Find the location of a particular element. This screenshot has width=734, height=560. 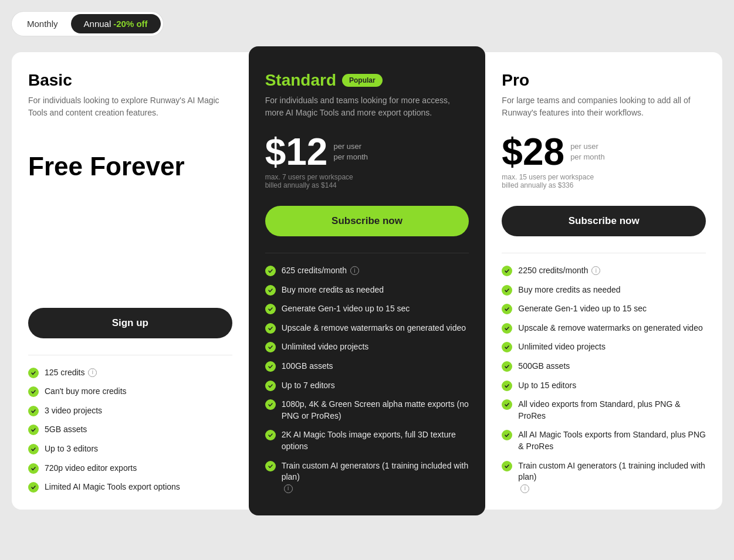

list-item: Up to 15 editors is located at coordinates (604, 386).